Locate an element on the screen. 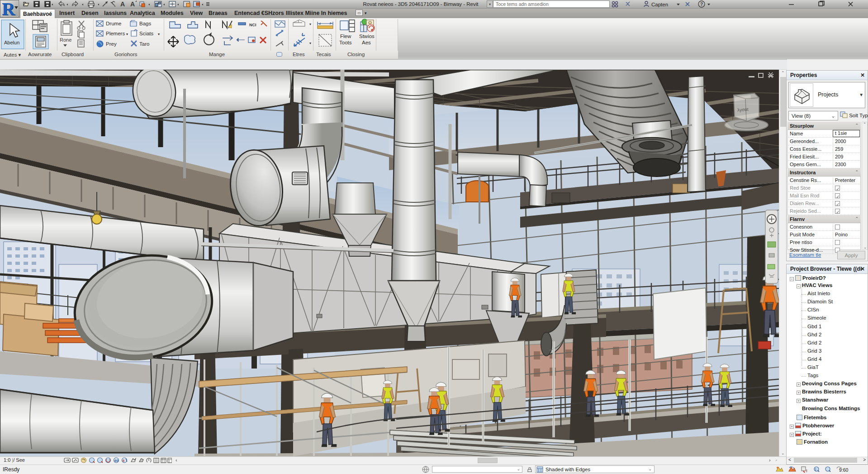 This screenshot has width=868, height=474. svg-text: Aes is located at coordinates (366, 43).